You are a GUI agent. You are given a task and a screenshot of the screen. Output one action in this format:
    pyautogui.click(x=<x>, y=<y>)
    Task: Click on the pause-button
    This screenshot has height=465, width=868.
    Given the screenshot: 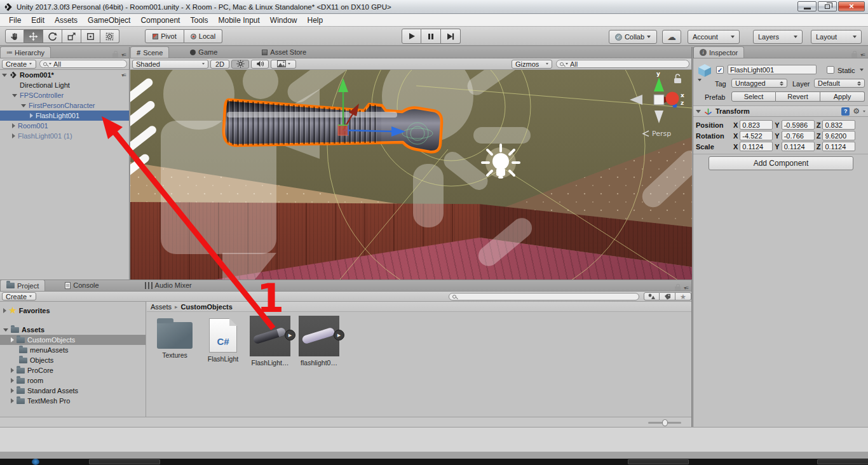 What is the action you would take?
    pyautogui.click(x=431, y=36)
    